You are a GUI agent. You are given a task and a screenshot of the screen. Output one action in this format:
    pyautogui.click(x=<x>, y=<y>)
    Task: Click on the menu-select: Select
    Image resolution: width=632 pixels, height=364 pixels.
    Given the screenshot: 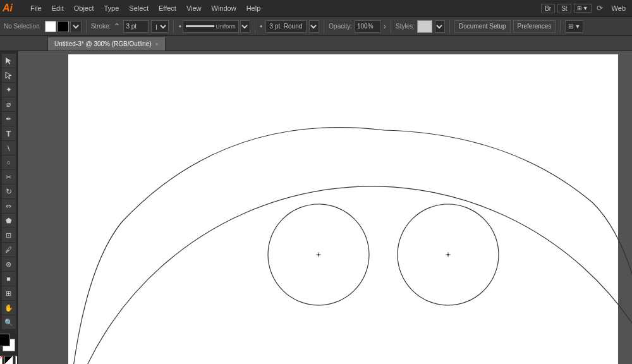 What is the action you would take?
    pyautogui.click(x=139, y=8)
    